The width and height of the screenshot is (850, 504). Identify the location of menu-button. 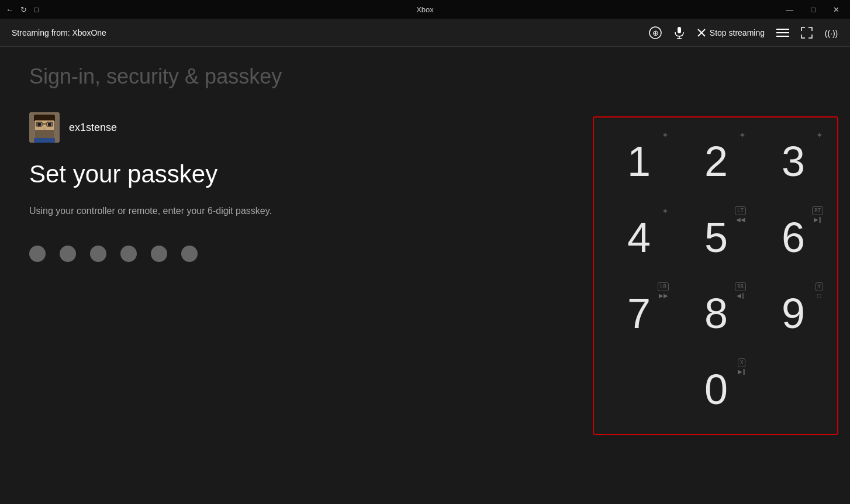
(783, 33).